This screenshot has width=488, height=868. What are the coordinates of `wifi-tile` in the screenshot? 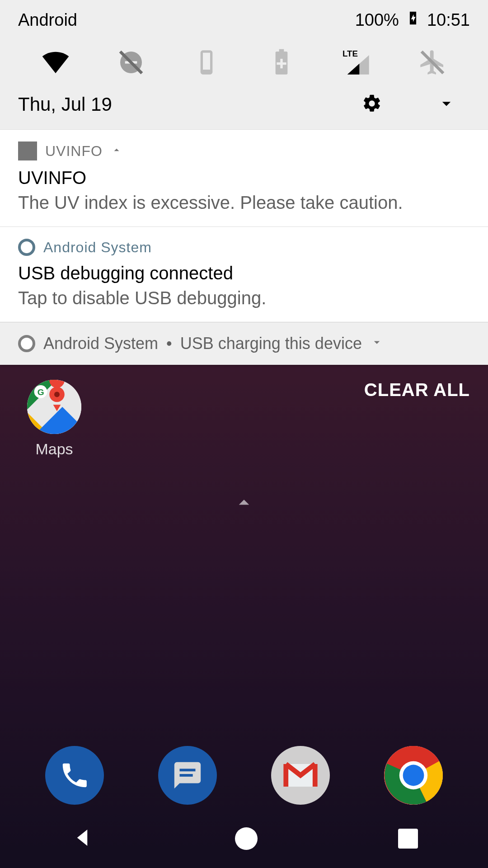 It's located at (56, 62).